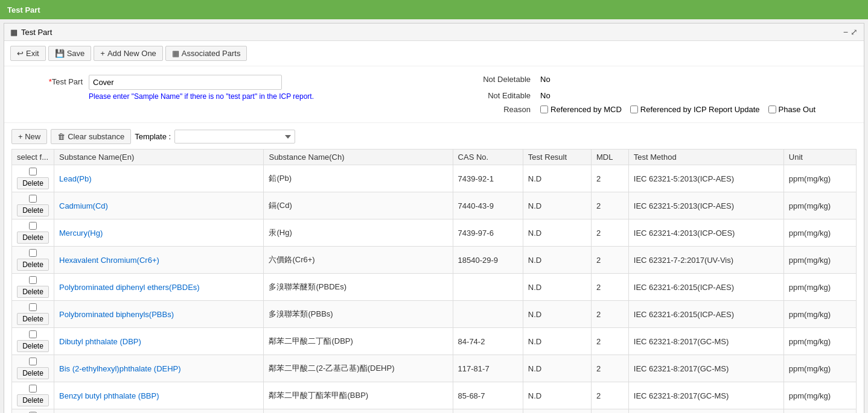 This screenshot has width=868, height=413. I want to click on name-en-link-3: Hexavalent Chromium(Cr6+), so click(109, 260).